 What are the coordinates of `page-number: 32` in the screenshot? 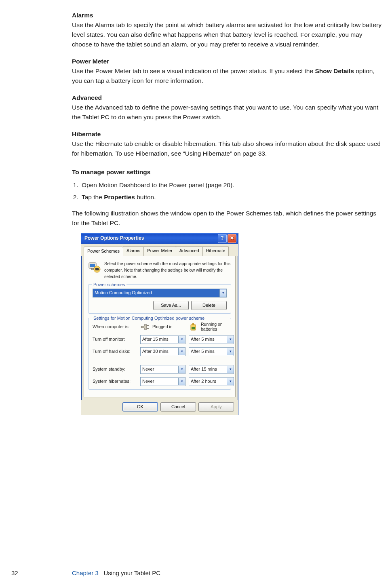 It's located at (15, 573).